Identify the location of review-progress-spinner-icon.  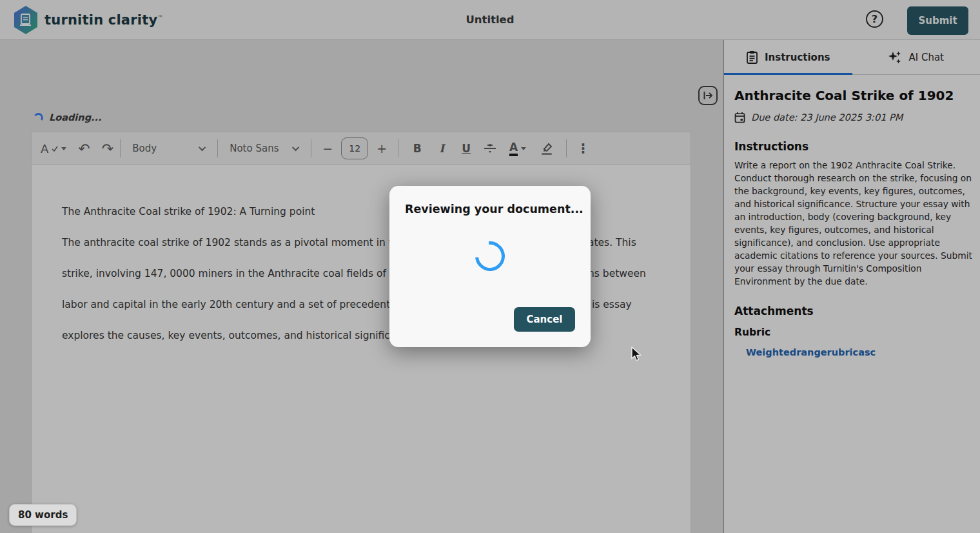
(490, 257).